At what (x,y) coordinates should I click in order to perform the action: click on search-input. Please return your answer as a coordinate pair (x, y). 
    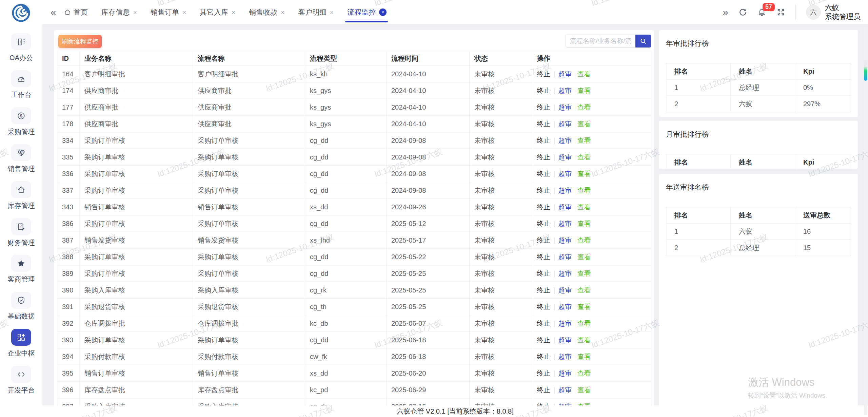
    Looking at the image, I should click on (600, 41).